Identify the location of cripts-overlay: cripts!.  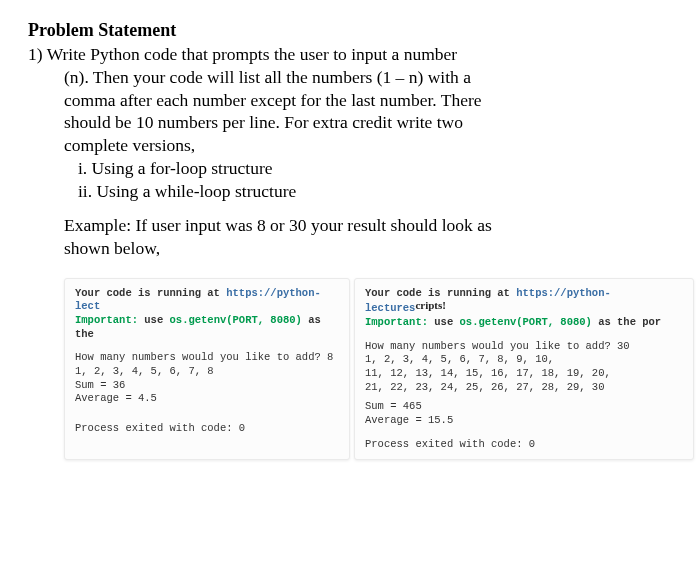
(430, 305).